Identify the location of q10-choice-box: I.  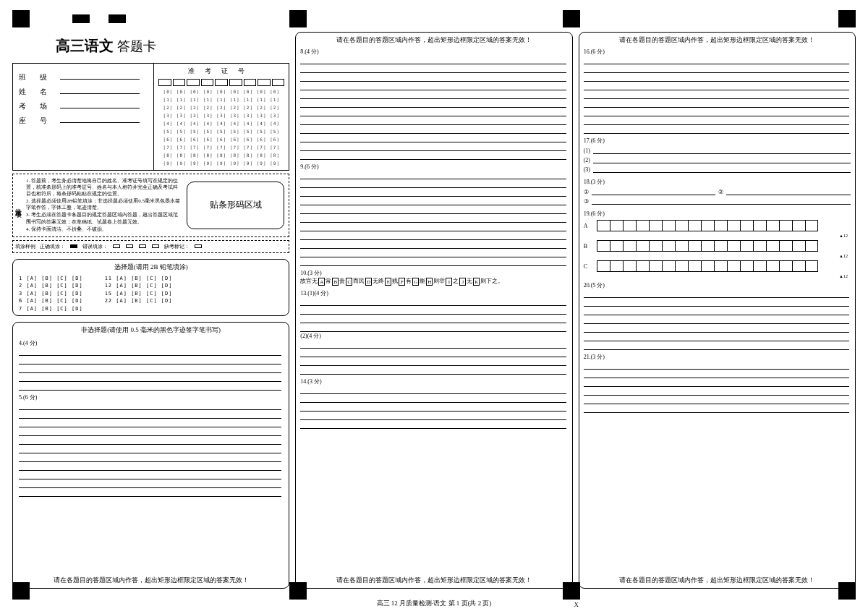
(448, 282).